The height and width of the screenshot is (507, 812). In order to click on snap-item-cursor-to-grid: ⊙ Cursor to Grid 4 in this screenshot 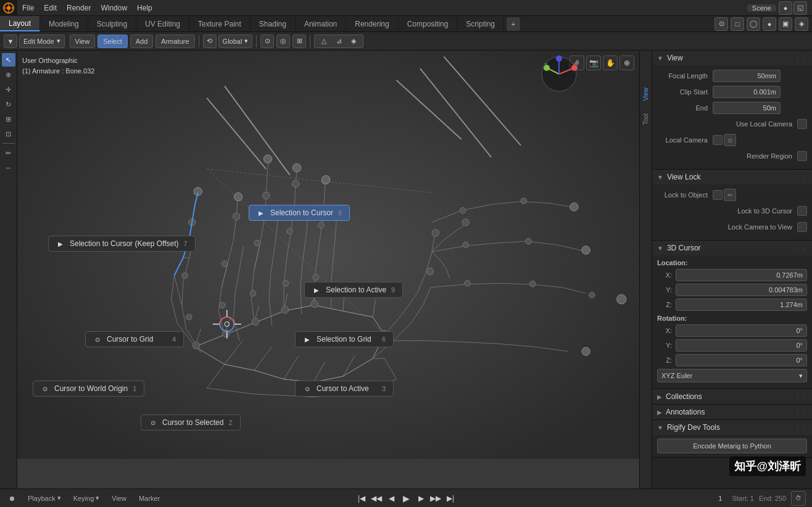, I will do `click(135, 339)`.